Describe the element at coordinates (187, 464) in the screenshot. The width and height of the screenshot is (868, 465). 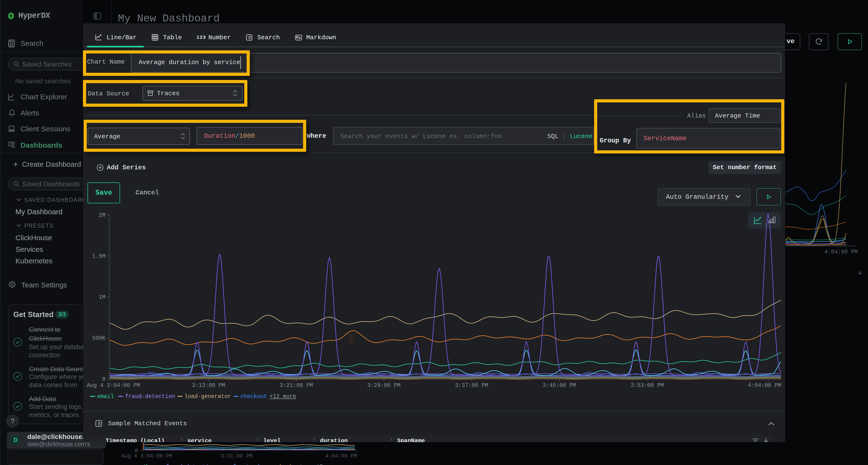
I see `svg-text: — fraud-detection` at that location.